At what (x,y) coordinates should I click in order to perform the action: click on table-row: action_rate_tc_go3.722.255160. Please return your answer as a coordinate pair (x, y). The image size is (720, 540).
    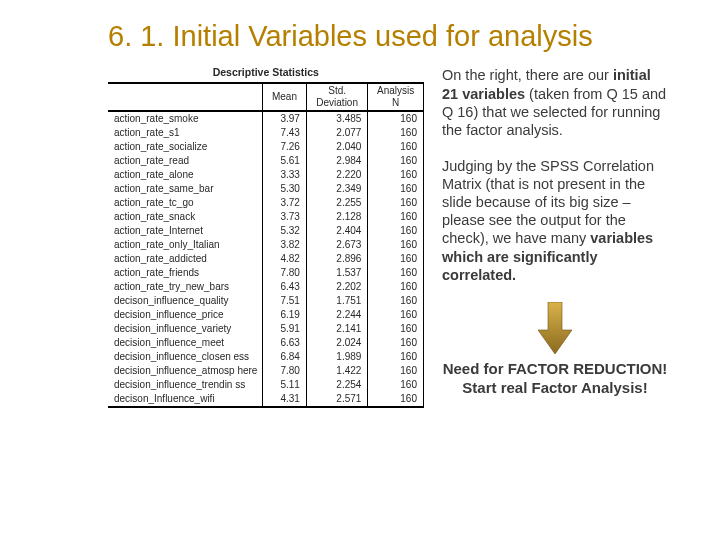
    Looking at the image, I should click on (266, 203).